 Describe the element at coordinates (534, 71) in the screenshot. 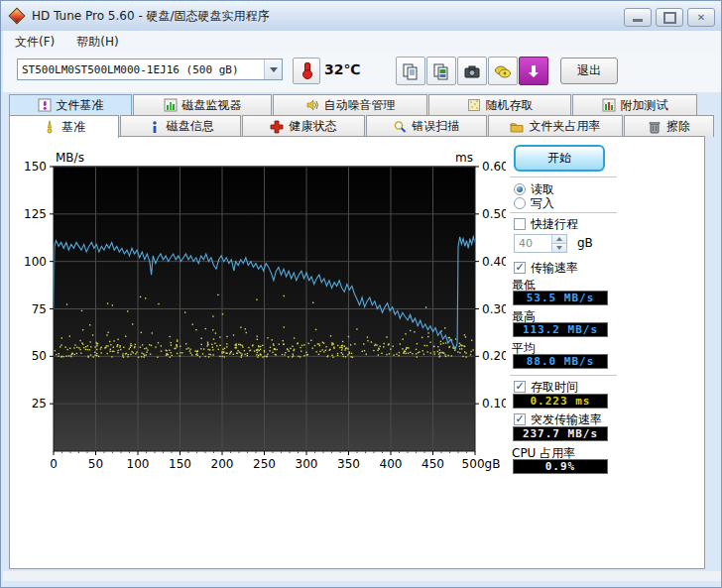

I see `download-button` at that location.